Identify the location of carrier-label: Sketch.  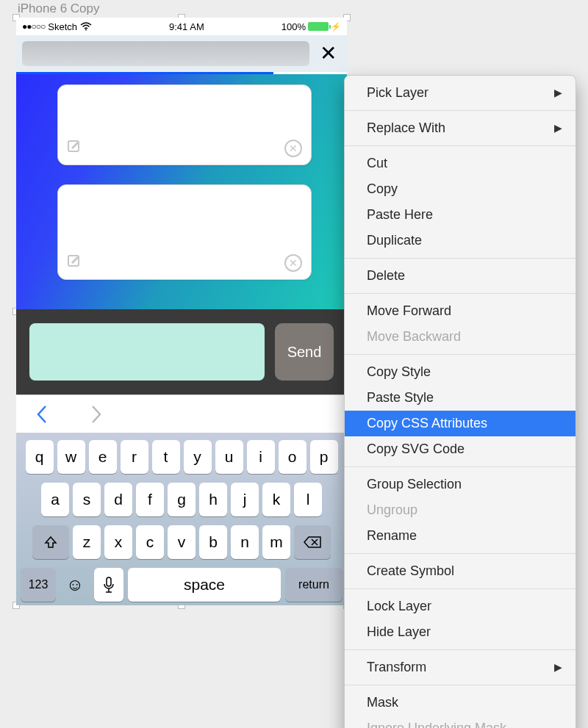
(62, 26).